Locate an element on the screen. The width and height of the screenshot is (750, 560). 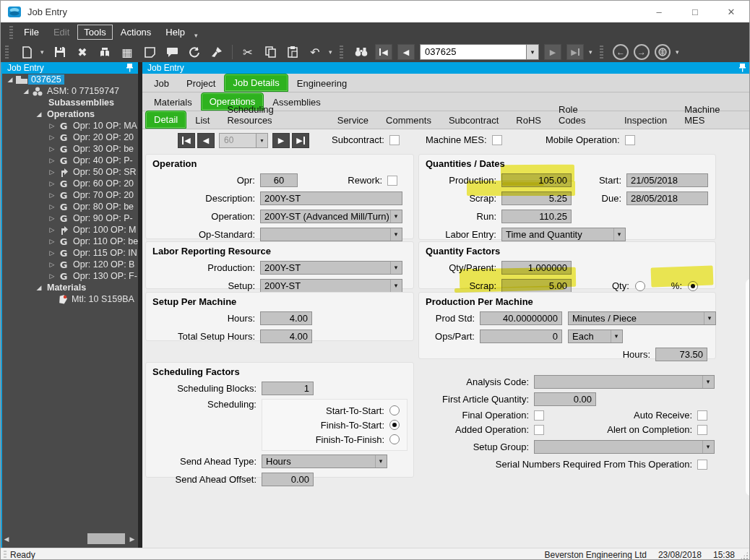
production-field: 105.00 is located at coordinates (536, 181).